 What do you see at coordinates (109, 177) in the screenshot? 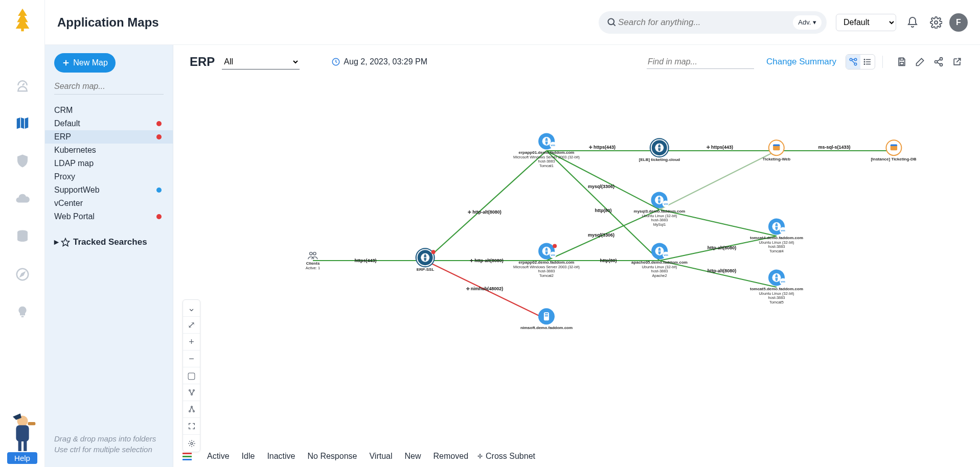
I see `map-item-proxy: Proxy` at bounding box center [109, 177].